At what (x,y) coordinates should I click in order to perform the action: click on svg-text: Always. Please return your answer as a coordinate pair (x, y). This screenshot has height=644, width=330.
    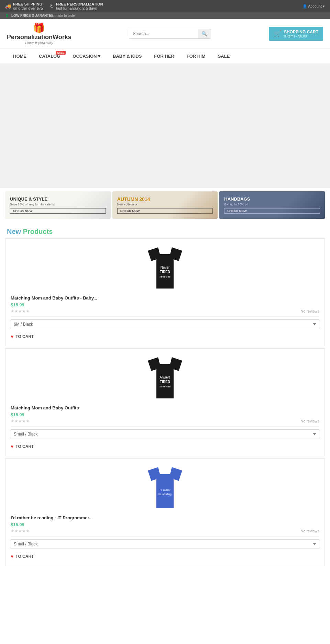
    Looking at the image, I should click on (165, 377).